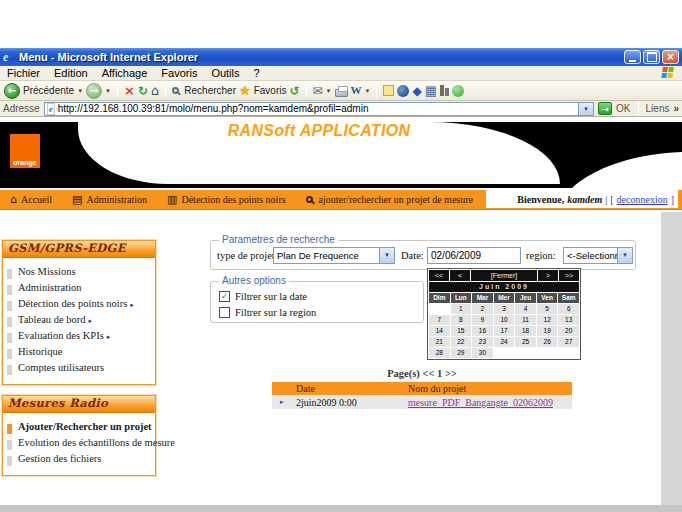 The height and width of the screenshot is (512, 682). I want to click on calendar-cell: 27, so click(568, 342).